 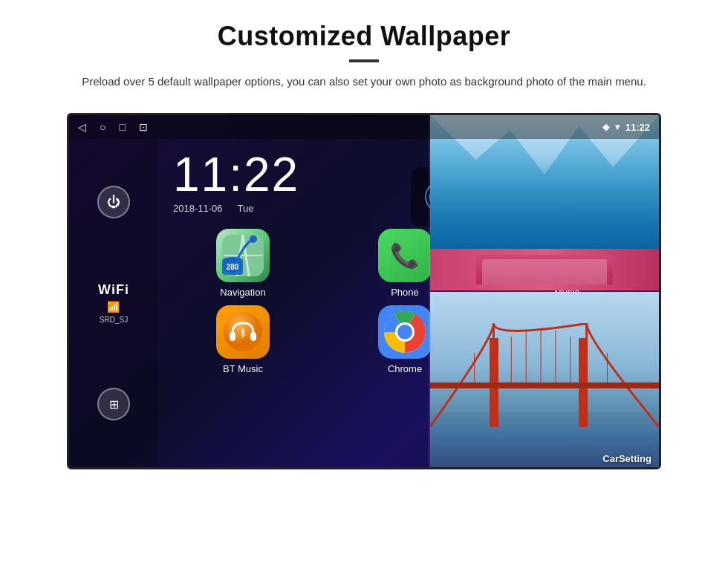 I want to click on clock-date: 2018-11-06, so click(x=198, y=208).